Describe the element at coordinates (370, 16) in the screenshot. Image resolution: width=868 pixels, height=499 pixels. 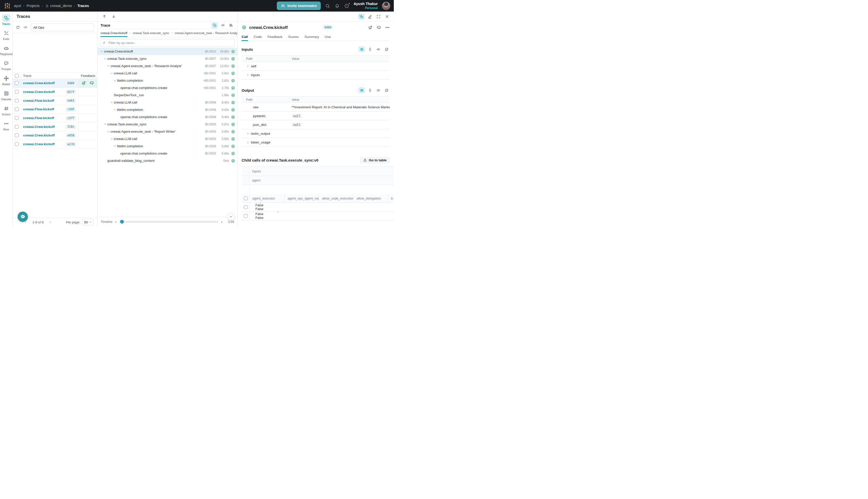
I see `edit-pencil-icon` at that location.